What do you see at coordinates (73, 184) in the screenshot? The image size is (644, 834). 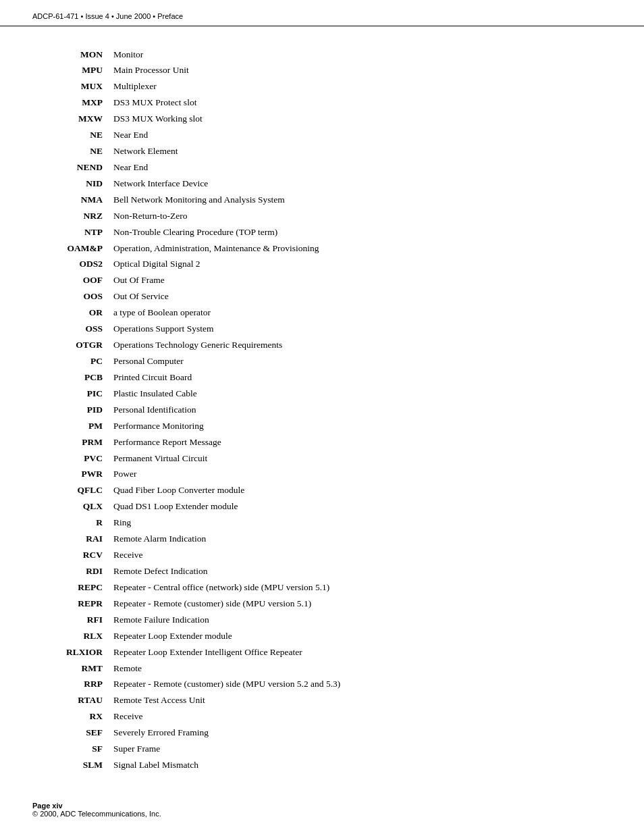 I see `glossary-abbr: NID` at bounding box center [73, 184].